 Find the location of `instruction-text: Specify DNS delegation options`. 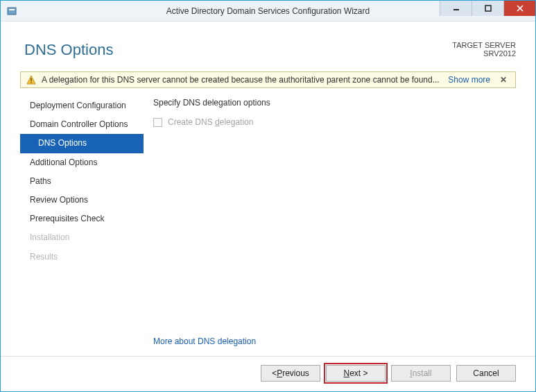

instruction-text: Specify DNS delegation options is located at coordinates (333, 103).